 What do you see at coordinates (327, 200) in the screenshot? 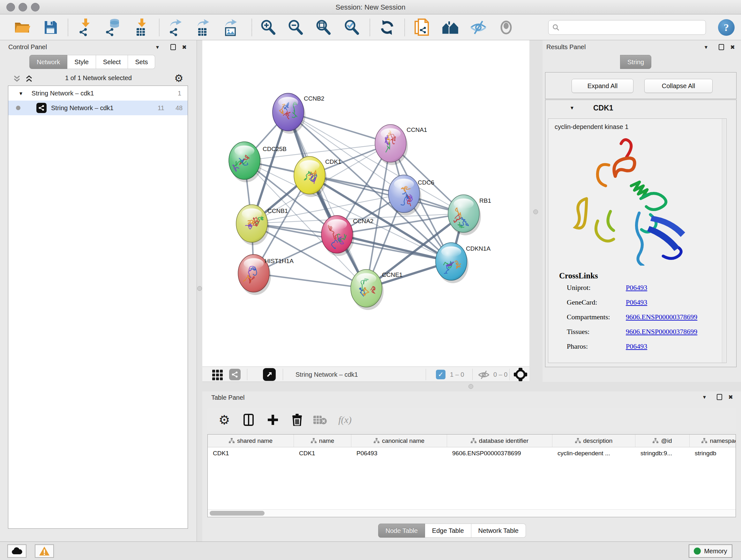
I see `network-edge` at bounding box center [327, 200].